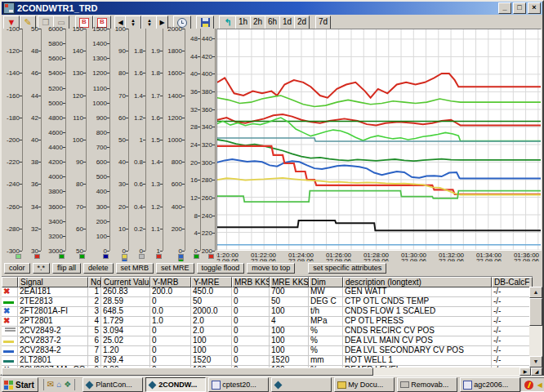 This screenshot has height=392, width=544. What do you see at coordinates (212, 283) in the screenshot?
I see `column-header-Y-MRE: Y-MRE` at bounding box center [212, 283].